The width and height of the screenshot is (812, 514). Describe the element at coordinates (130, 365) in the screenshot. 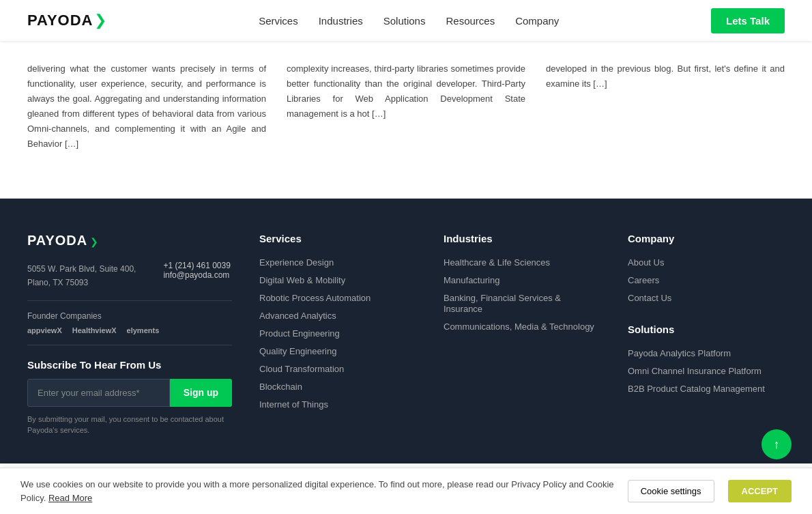

I see `subscribe-title: Subscribe To Hear From Us` at that location.